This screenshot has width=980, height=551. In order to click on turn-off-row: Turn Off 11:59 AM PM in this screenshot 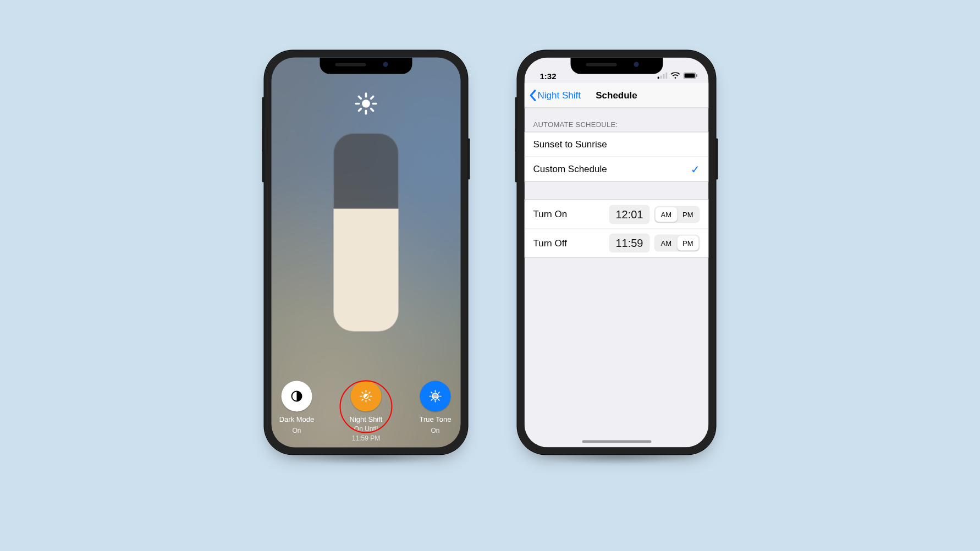, I will do `click(617, 243)`.